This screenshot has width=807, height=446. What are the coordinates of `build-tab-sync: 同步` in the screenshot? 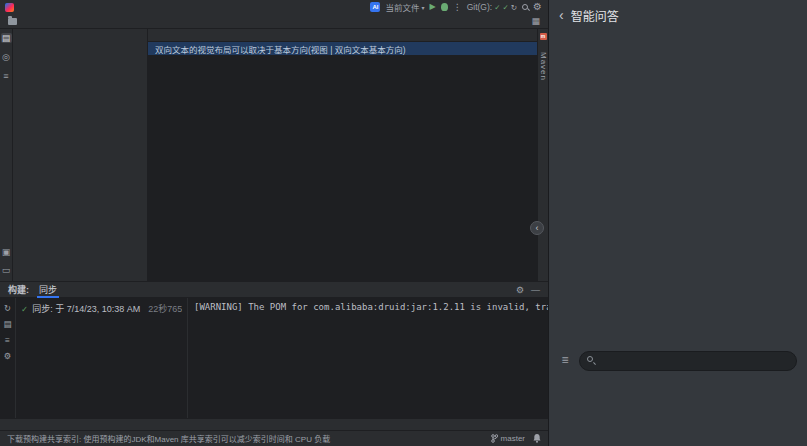 It's located at (48, 290).